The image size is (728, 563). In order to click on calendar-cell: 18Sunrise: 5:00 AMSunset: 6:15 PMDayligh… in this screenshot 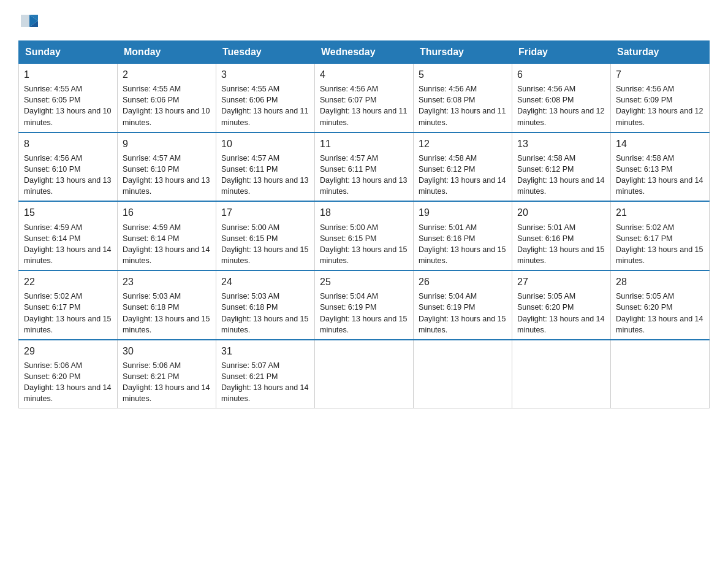, I will do `click(364, 236)`.